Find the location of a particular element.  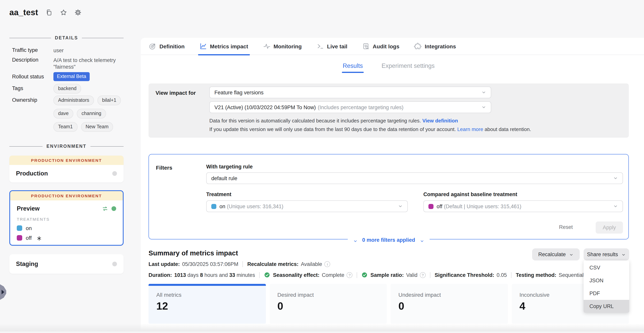

owner-pill: dave is located at coordinates (64, 114).